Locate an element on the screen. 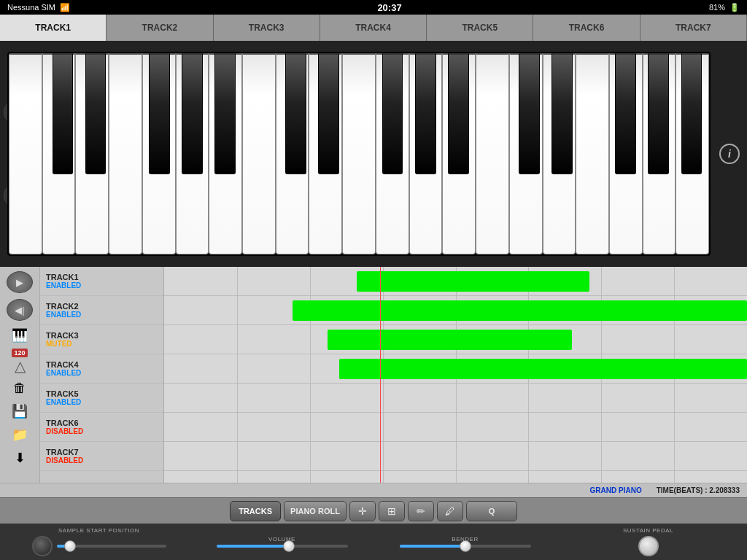  track7-name: TRACK7 is located at coordinates (105, 452).